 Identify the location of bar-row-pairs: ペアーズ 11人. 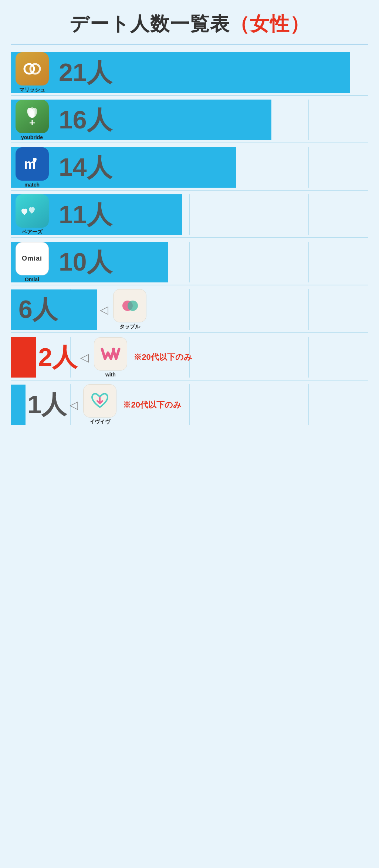
(189, 214).